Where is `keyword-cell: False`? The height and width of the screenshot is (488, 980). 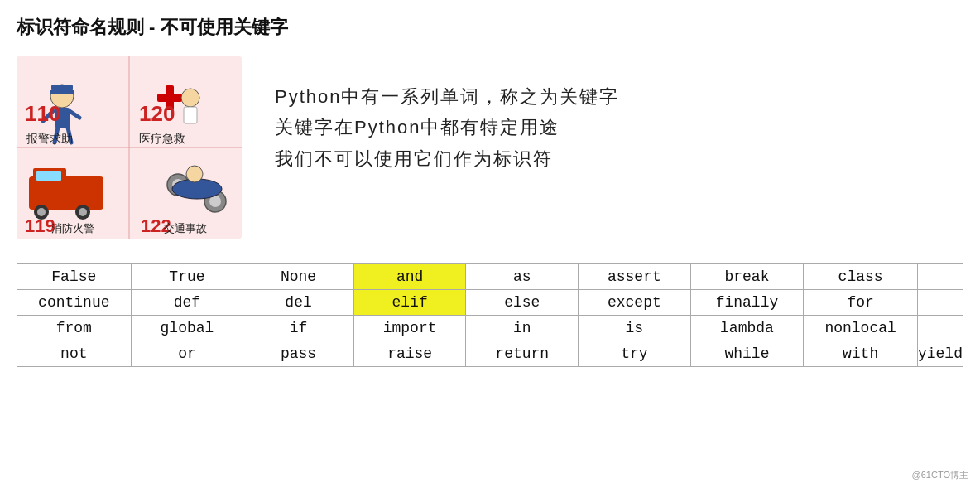 keyword-cell: False is located at coordinates (74, 277).